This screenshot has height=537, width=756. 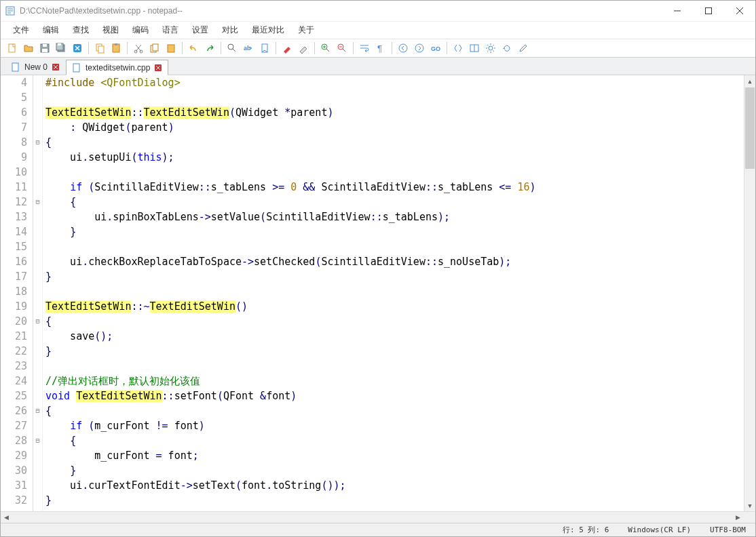 I want to click on code-line: if (ScintillaEditView::s_tabLens >= 0 &&…, so click(x=395, y=187).